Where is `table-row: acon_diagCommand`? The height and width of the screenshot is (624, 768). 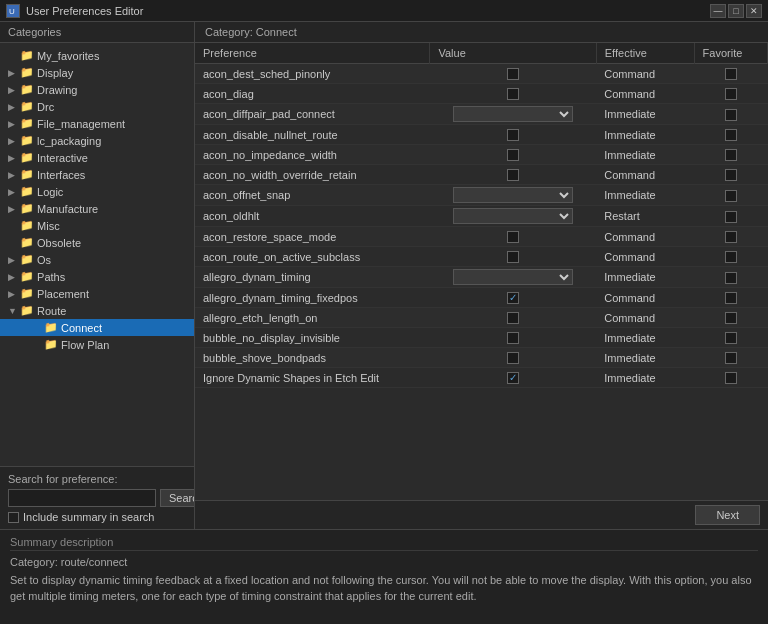
table-row: acon_diagCommand is located at coordinates (482, 94).